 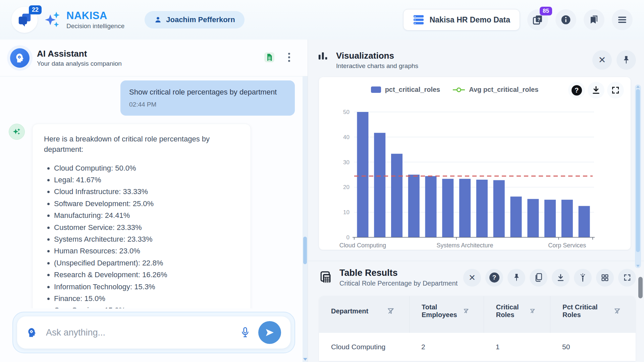 I want to click on ai-assistant-avatar, so click(x=20, y=58).